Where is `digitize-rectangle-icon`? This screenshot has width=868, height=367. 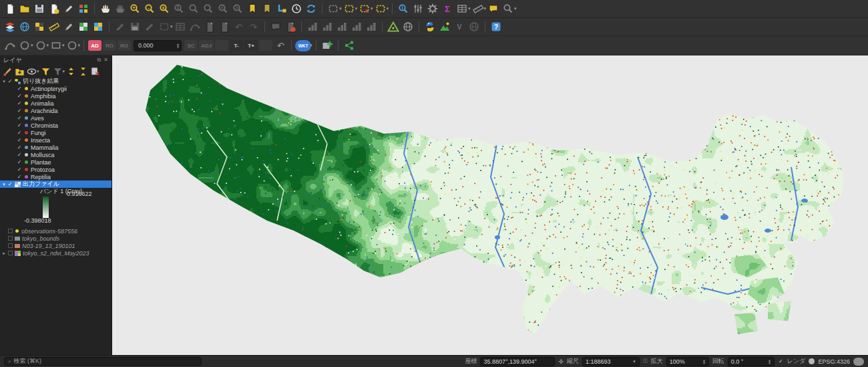 digitize-rectangle-icon is located at coordinates (56, 45).